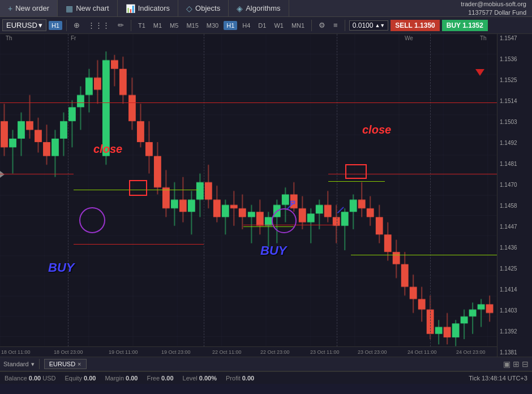 This screenshot has height=394, width=532. What do you see at coordinates (494, 378) in the screenshot?
I see `tick-value: 13:48:14` at bounding box center [494, 378].